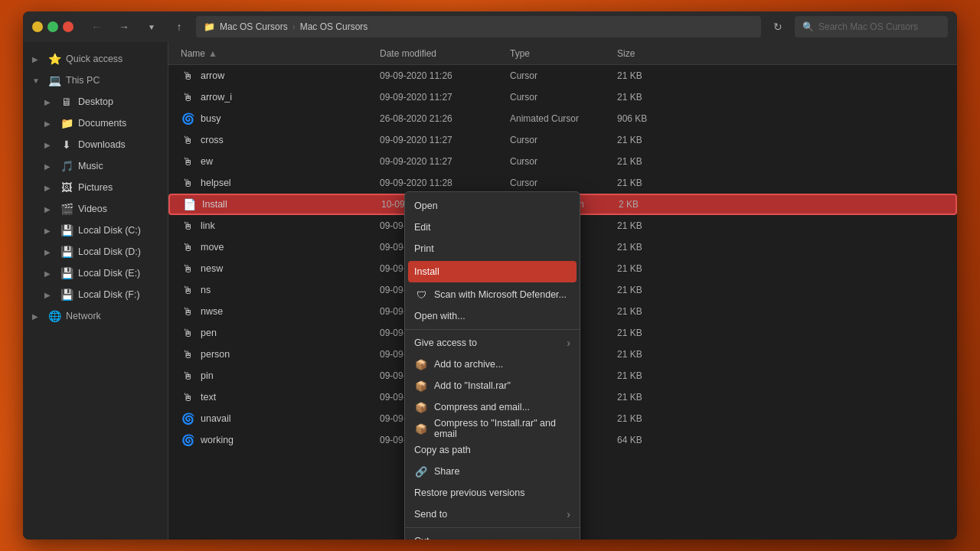 The height and width of the screenshot is (551, 980). Describe the element at coordinates (214, 204) in the screenshot. I see `file-name-label: Install` at that location.